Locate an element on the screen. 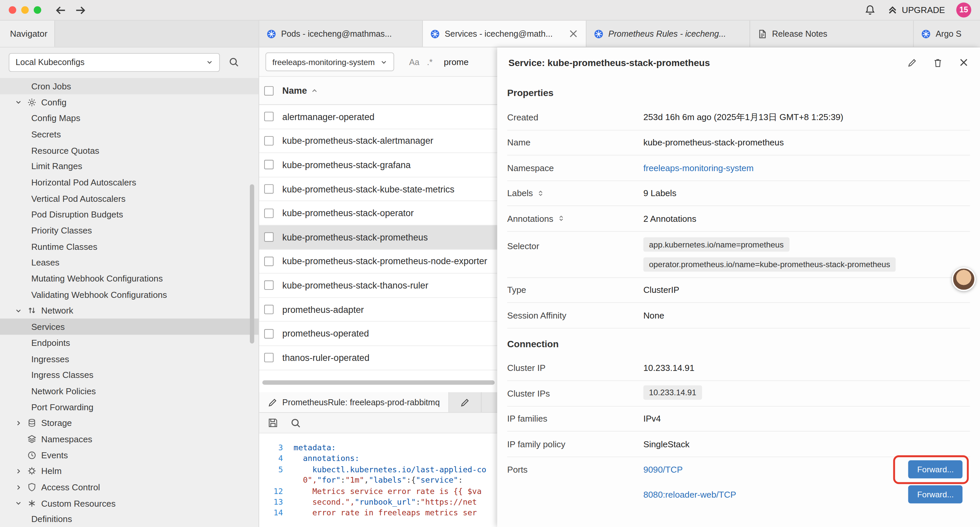  tab-argo-s: Argo S is located at coordinates (947, 34).